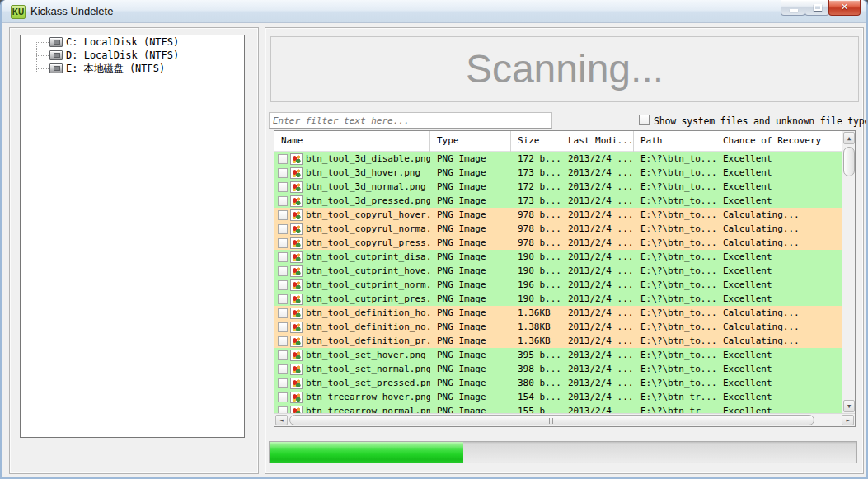  What do you see at coordinates (558, 369) in the screenshot?
I see `table-row: btn_tool_set_normal.pngPNG Image398 b...…` at bounding box center [558, 369].